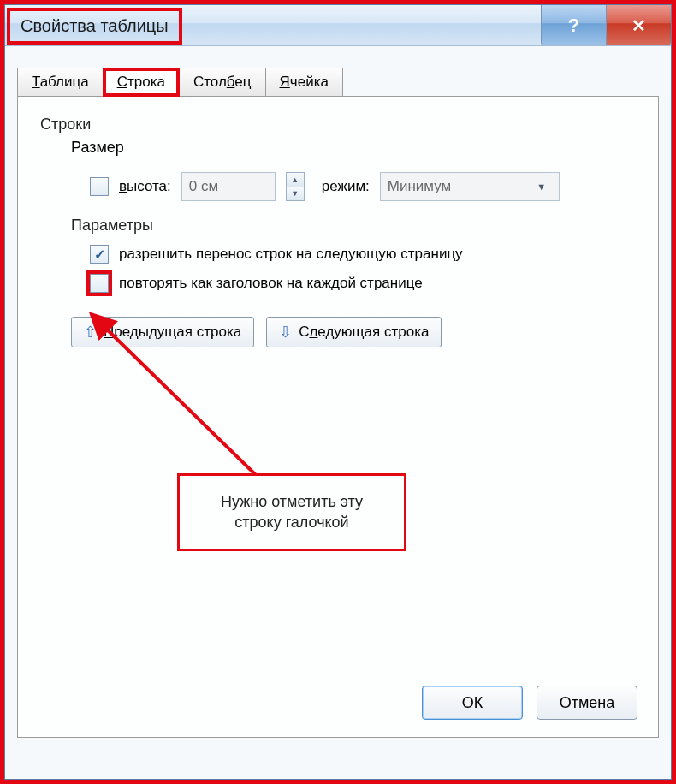 The image size is (676, 784). Describe the element at coordinates (363, 283) in the screenshot. I see `repeat-header-row: повторять как заголовок на каждой страни…` at that location.